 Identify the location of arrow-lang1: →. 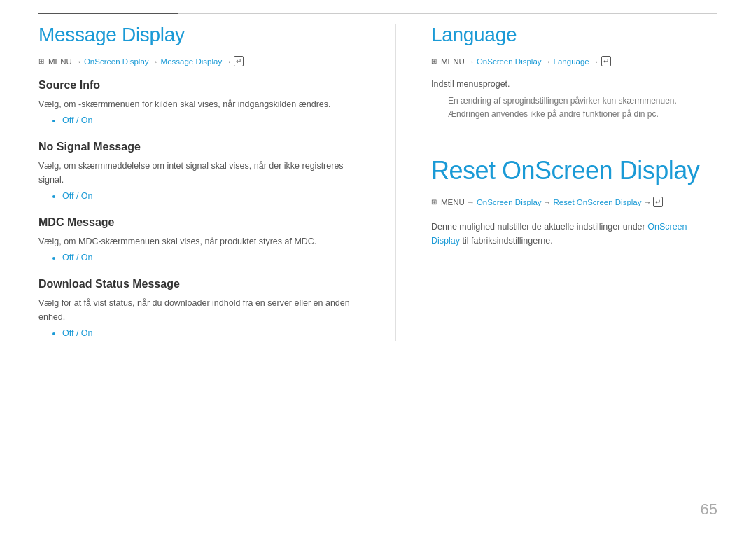
(470, 62).